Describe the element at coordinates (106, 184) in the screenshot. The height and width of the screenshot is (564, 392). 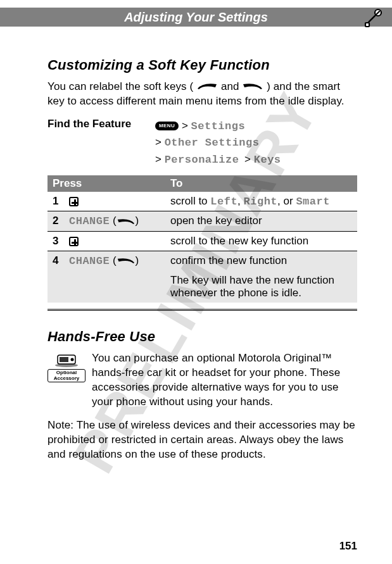
I see `col-press: Press` at that location.